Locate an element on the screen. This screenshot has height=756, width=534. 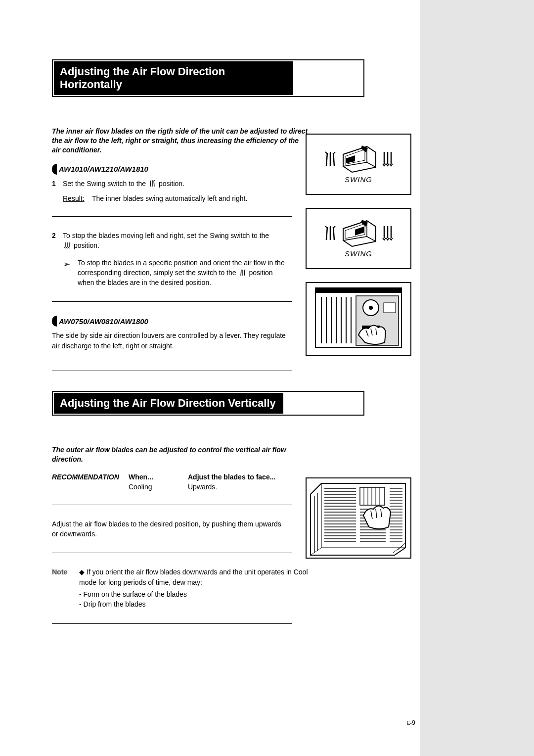
note-bullet1: - Form on the surface of the blades is located at coordinates (199, 594).